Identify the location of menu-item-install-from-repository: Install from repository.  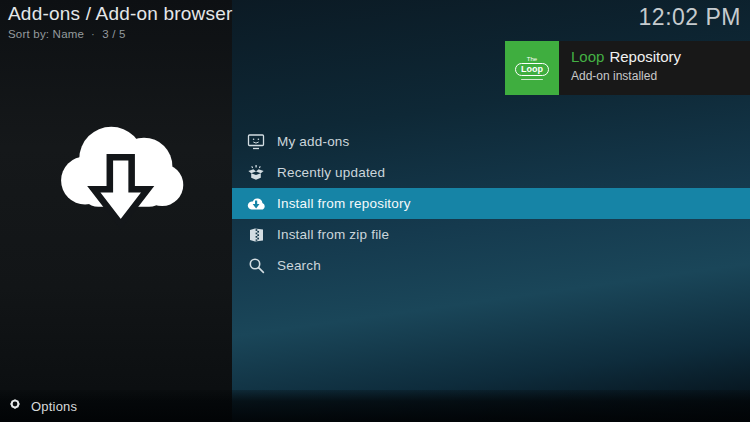
(491, 204).